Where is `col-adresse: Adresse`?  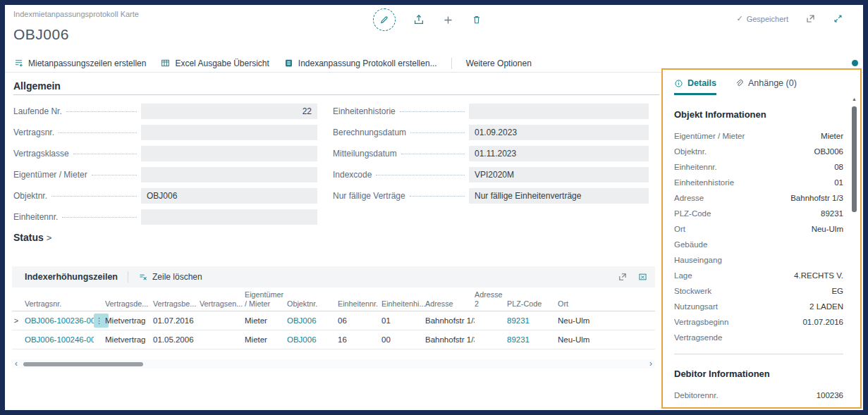
col-adresse: Adresse is located at coordinates (450, 304).